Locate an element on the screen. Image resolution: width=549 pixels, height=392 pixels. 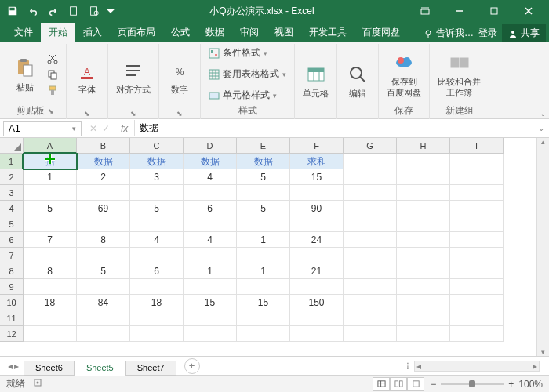
paste-button: 粘贴 is located at coordinates (25, 74).